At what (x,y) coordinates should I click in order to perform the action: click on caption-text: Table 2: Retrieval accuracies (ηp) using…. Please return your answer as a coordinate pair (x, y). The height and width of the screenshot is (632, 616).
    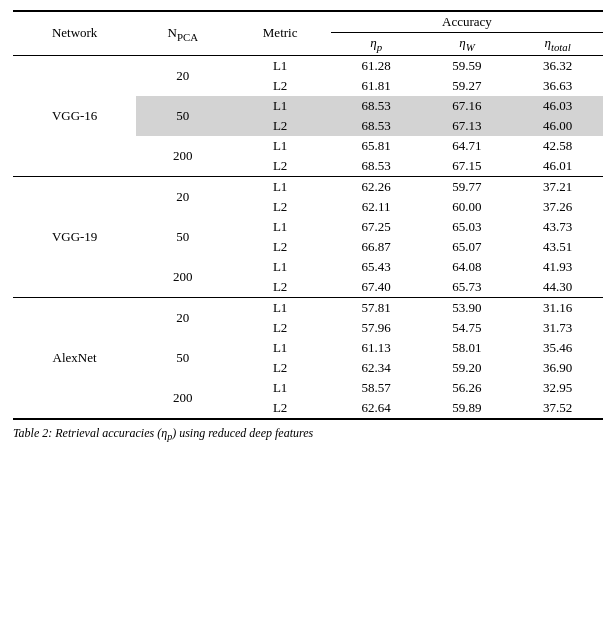
    Looking at the image, I should click on (163, 433).